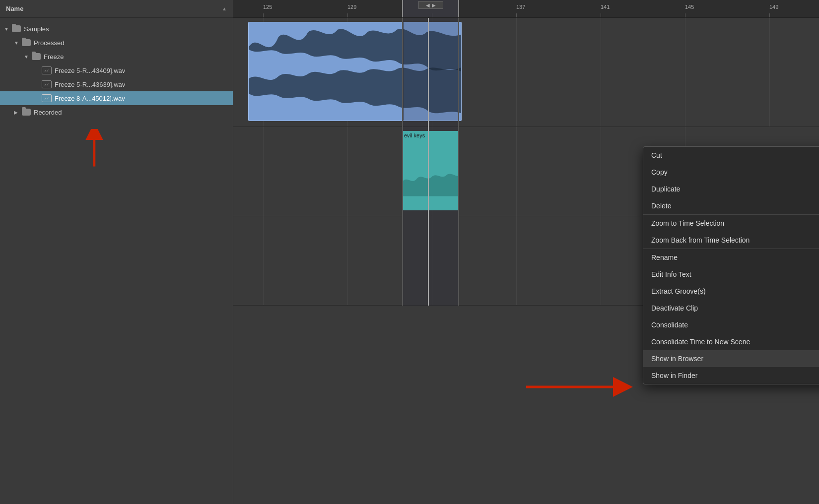 This screenshot has width=819, height=504. What do you see at coordinates (674, 376) in the screenshot?
I see `menu-item-show-finder-label: Show in Finder` at bounding box center [674, 376].